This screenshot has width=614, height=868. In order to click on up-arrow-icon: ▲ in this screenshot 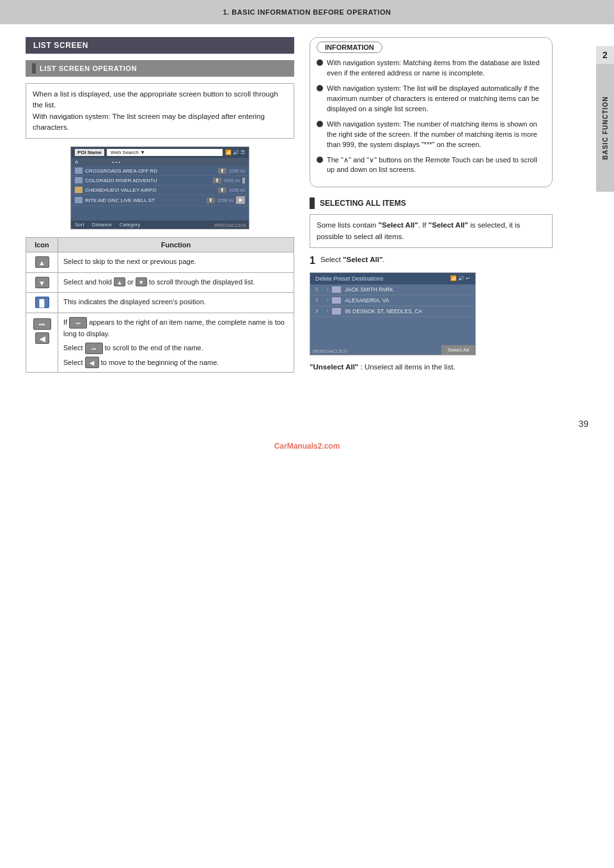, I will do `click(42, 262)`.